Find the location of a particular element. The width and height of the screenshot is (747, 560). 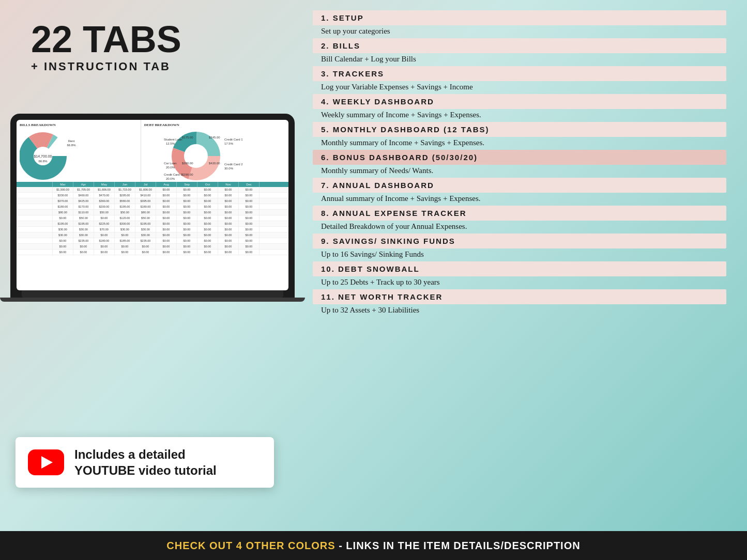

table-cell: $370.00 is located at coordinates (63, 201).